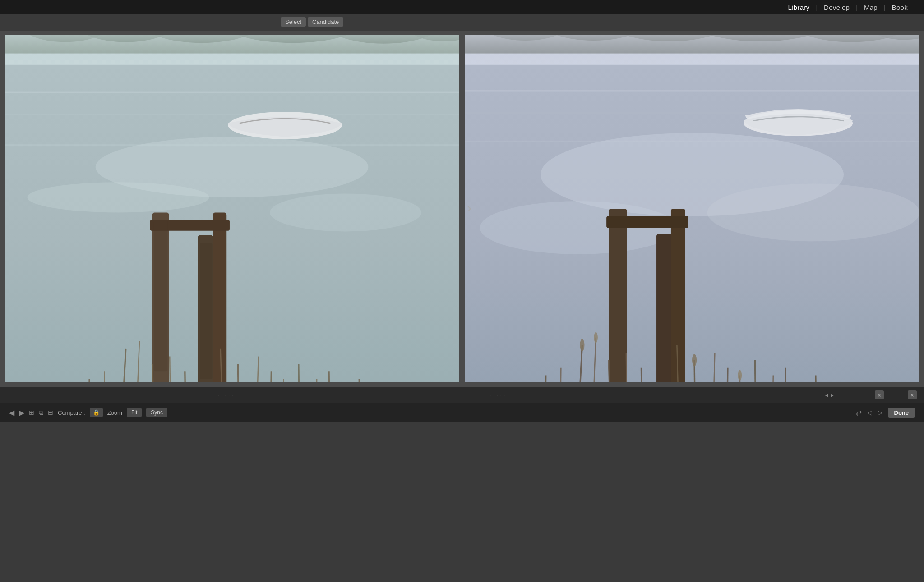 The width and height of the screenshot is (924, 582). Describe the element at coordinates (885, 7) in the screenshot. I see `menu-sep-3: |` at that location.